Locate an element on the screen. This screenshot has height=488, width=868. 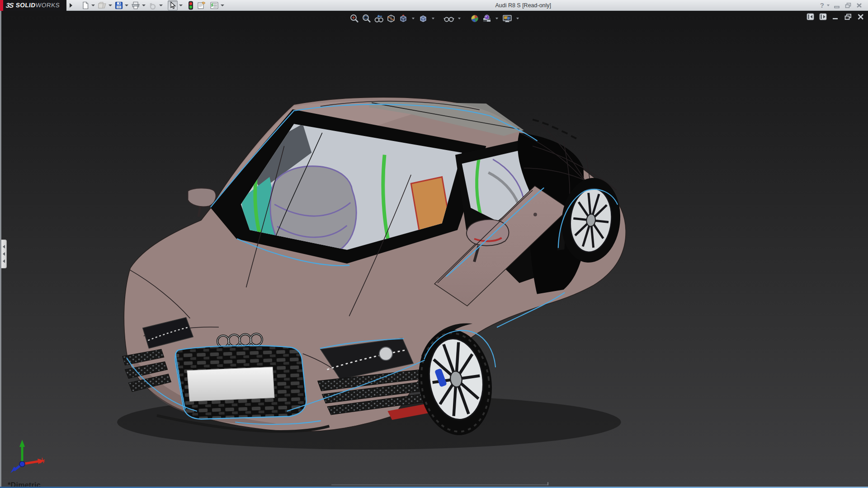
print-dropdown-caret is located at coordinates (144, 5).